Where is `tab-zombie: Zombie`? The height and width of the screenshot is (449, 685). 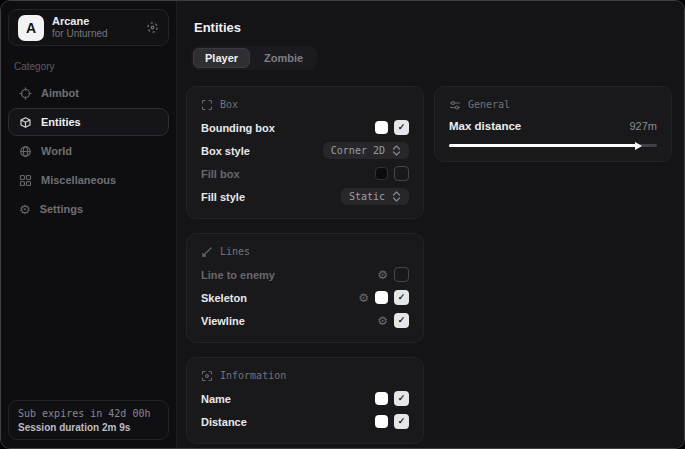
tab-zombie: Zombie is located at coordinates (284, 58).